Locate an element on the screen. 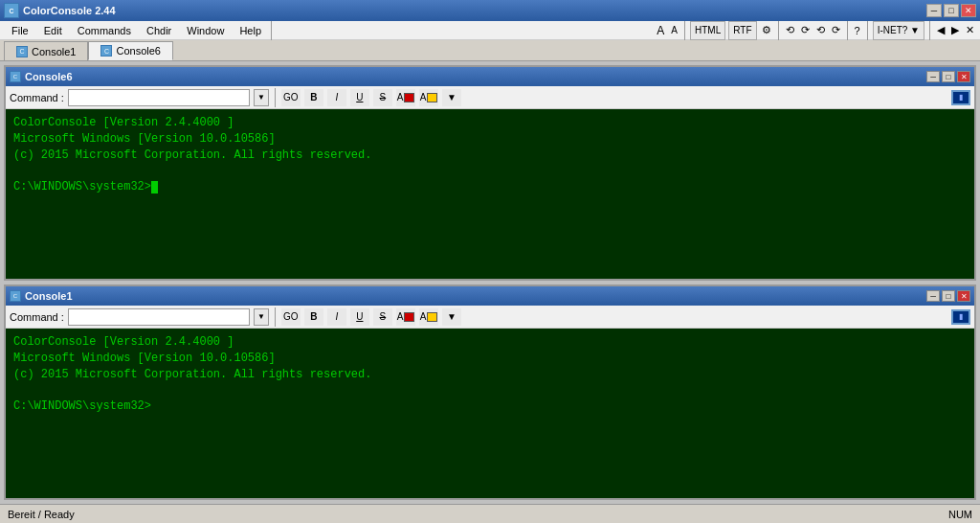 The height and width of the screenshot is (523, 980). console6-maximize-btn: □ is located at coordinates (948, 77).